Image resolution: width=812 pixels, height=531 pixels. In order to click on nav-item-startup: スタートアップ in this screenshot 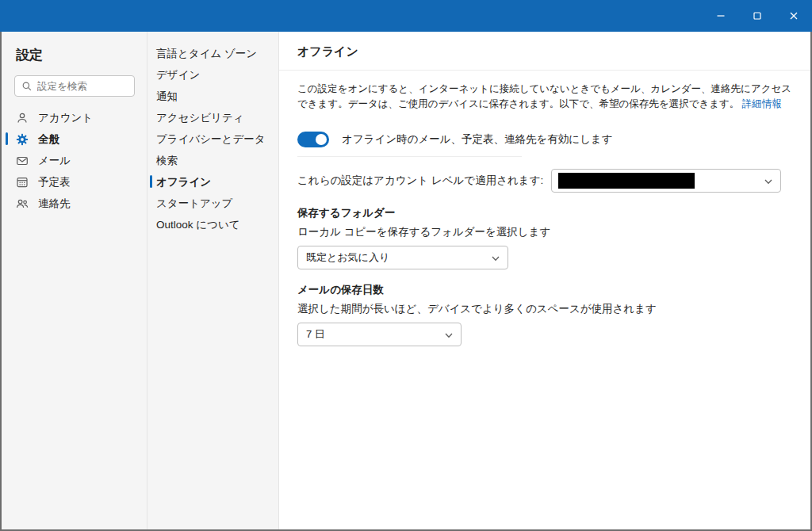, I will do `click(213, 203)`.